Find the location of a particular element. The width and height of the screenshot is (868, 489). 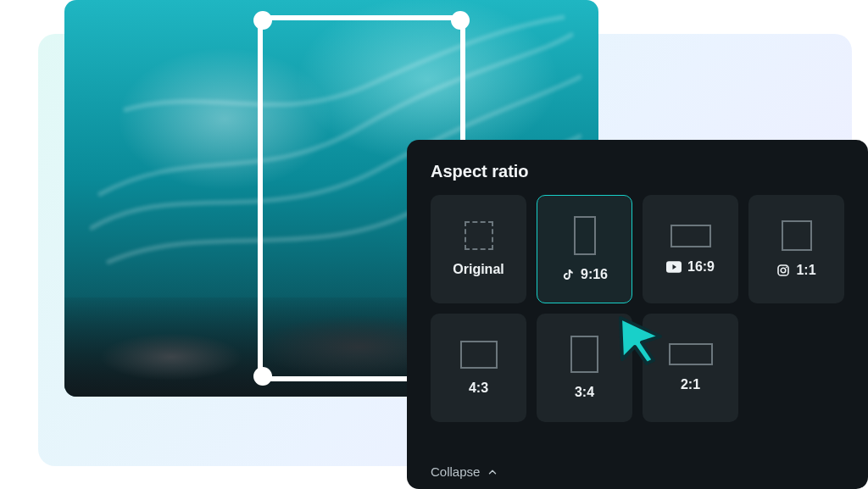

aspect-ratio-grid-row2: 4:3 3:4 2:1 is located at coordinates (637, 368).